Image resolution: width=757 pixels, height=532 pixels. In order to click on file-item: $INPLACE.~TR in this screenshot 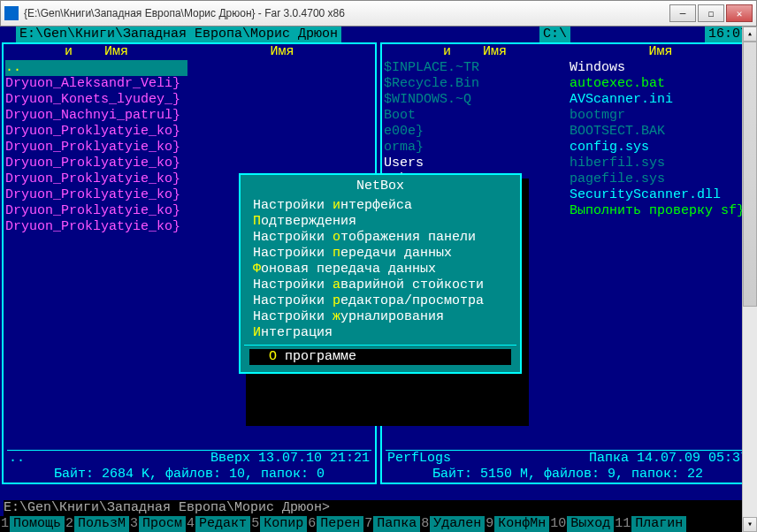, I will do `click(475, 68)`.